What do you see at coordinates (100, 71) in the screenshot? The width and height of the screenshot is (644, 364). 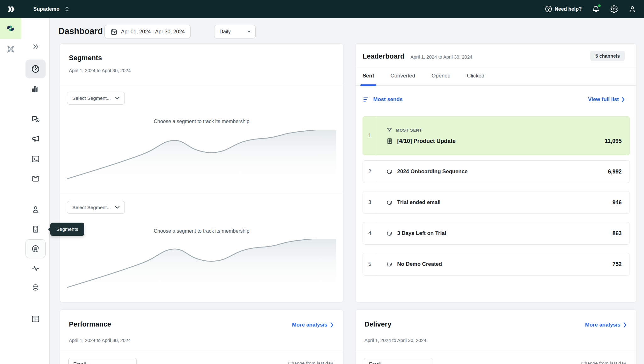 I see `segments-card-daterange: April 1, 2024 to April 30, 2024` at bounding box center [100, 71].